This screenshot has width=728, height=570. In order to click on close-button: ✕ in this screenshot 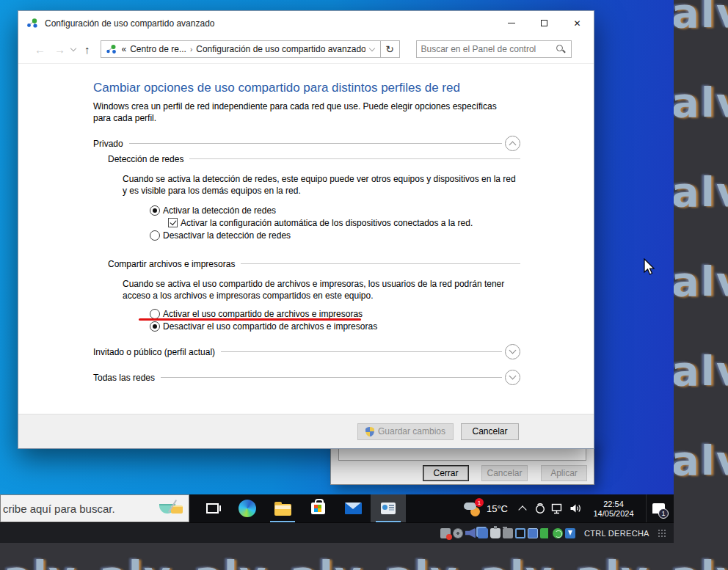, I will do `click(577, 23)`.